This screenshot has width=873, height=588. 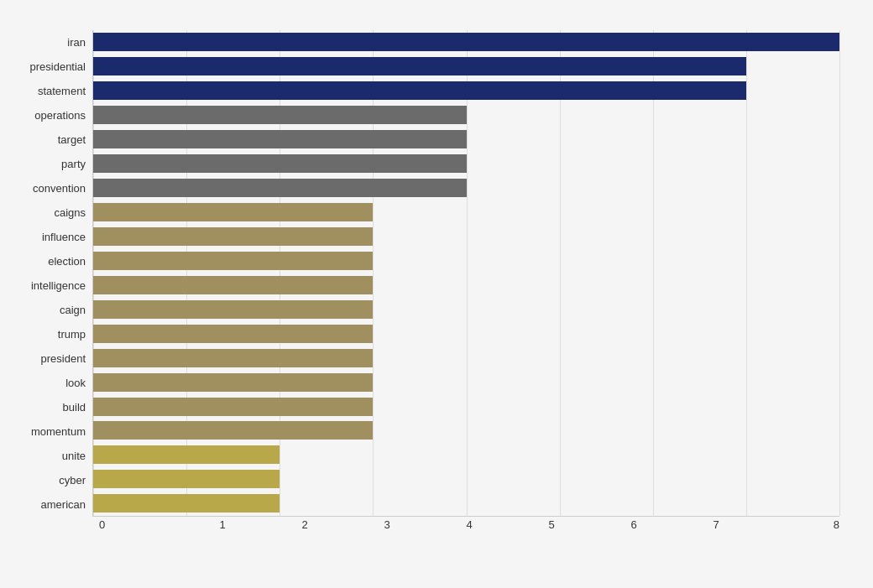 What do you see at coordinates (59, 432) in the screenshot?
I see `y-axis-label: momentum` at bounding box center [59, 432].